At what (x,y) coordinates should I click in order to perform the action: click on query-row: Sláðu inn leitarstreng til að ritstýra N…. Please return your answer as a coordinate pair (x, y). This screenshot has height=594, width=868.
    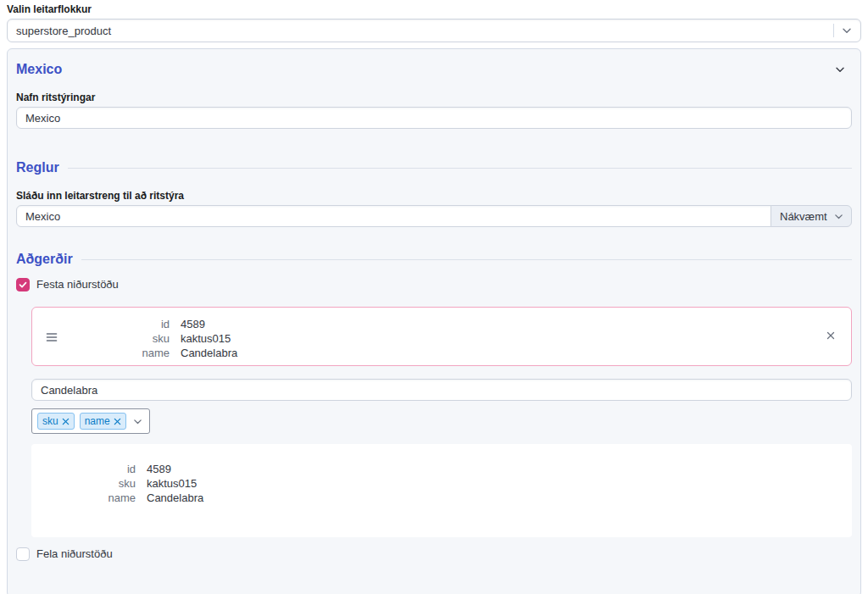
    Looking at the image, I should click on (434, 208).